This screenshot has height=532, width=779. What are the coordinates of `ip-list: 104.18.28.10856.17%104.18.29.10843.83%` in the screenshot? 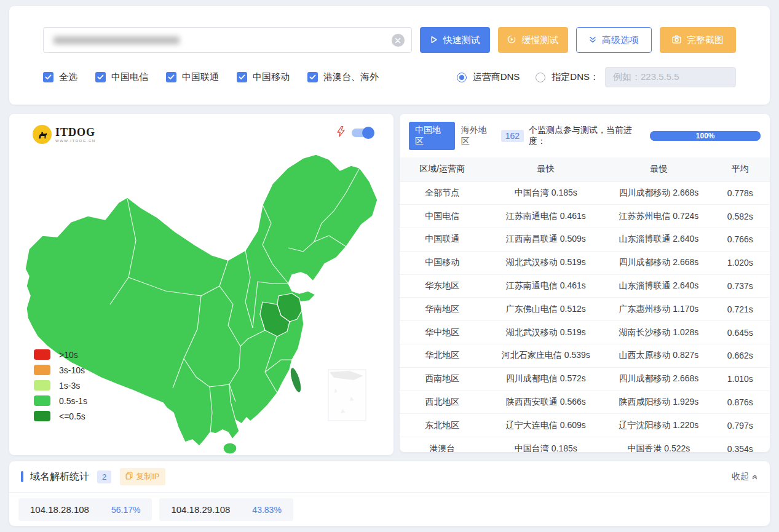 It's located at (390, 509).